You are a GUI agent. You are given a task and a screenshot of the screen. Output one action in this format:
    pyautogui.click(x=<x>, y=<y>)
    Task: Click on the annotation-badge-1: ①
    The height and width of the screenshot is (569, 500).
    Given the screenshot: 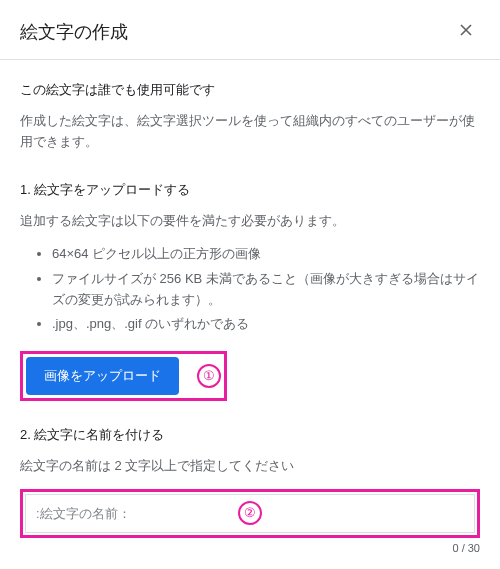 What is the action you would take?
    pyautogui.click(x=209, y=376)
    